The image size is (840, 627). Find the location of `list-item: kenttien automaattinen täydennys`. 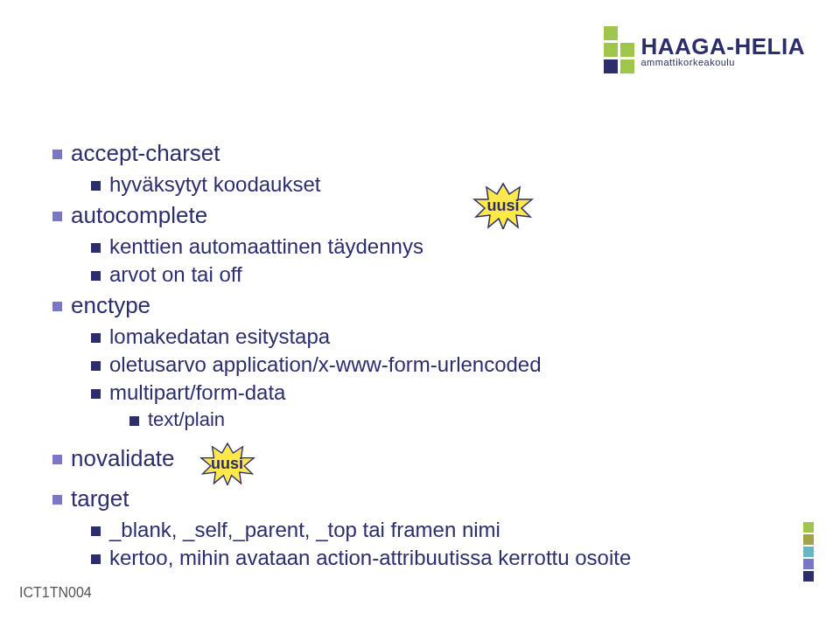

list-item: kenttien automaattinen täydennys is located at coordinates (439, 247).